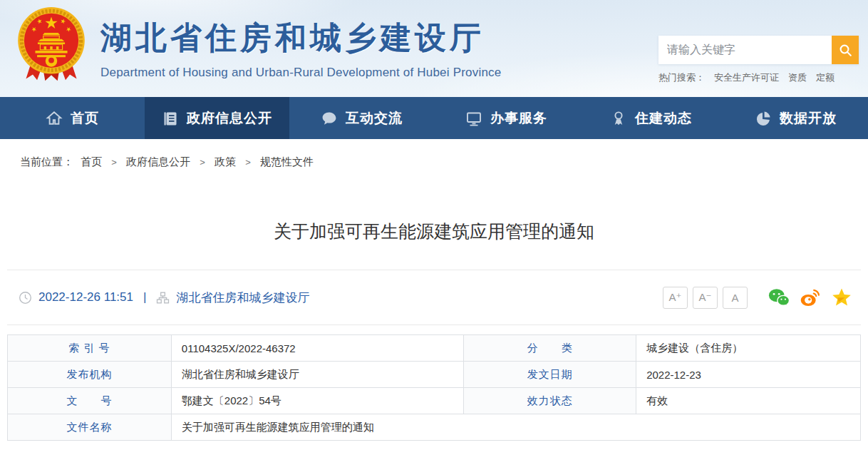  I want to click on nav-item-label: 数据开放, so click(808, 118).